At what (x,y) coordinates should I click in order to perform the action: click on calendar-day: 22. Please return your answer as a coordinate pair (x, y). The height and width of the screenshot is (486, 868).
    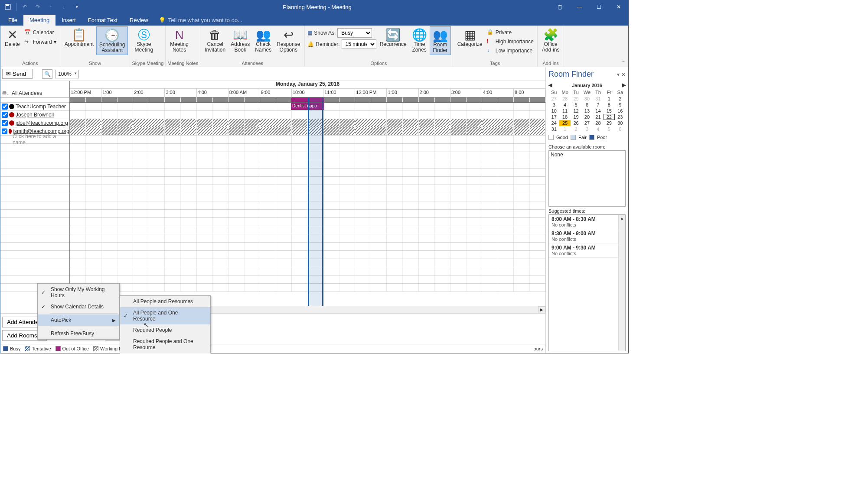
    Looking at the image, I should click on (609, 117).